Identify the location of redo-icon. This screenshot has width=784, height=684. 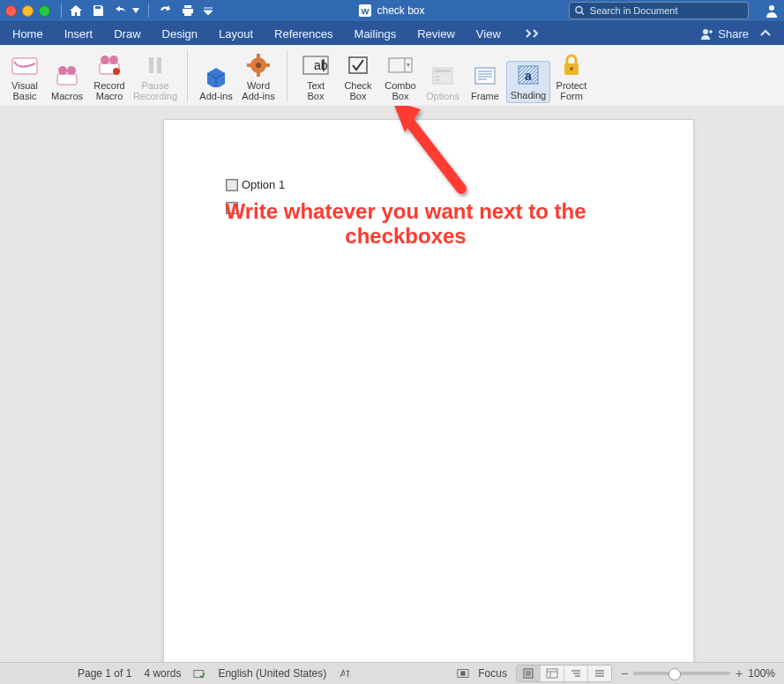
(165, 11).